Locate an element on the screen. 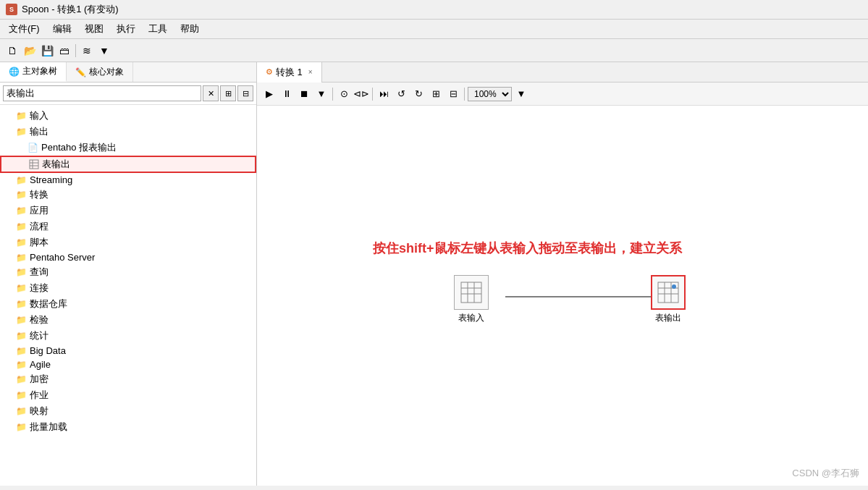  table-input-label: 表输入 is located at coordinates (471, 318).